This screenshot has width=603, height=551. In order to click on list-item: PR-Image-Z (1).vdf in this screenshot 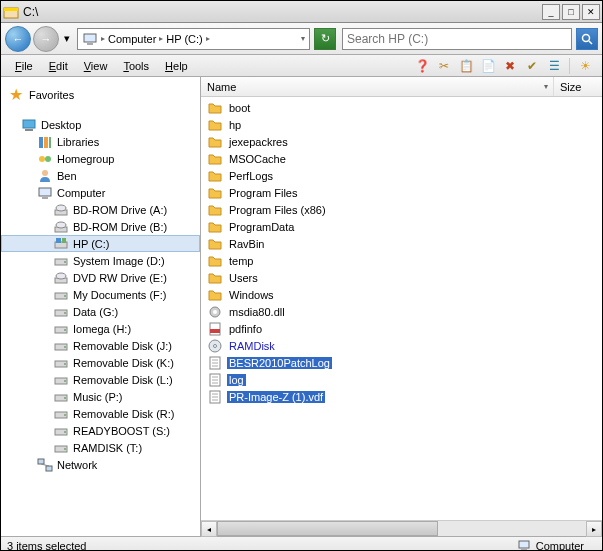, I will do `click(402, 396)`.